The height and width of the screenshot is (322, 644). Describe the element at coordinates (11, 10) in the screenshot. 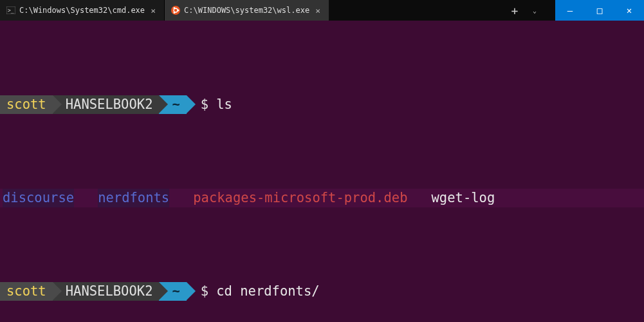

I see `cmd-icon: >_` at that location.